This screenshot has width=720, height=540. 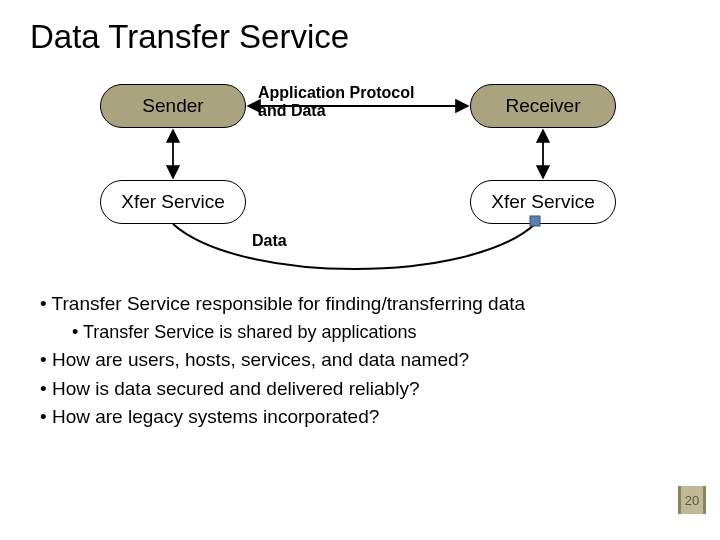 What do you see at coordinates (365, 390) in the screenshot?
I see `bullet-4: • How is data secured and delivered reli…` at bounding box center [365, 390].